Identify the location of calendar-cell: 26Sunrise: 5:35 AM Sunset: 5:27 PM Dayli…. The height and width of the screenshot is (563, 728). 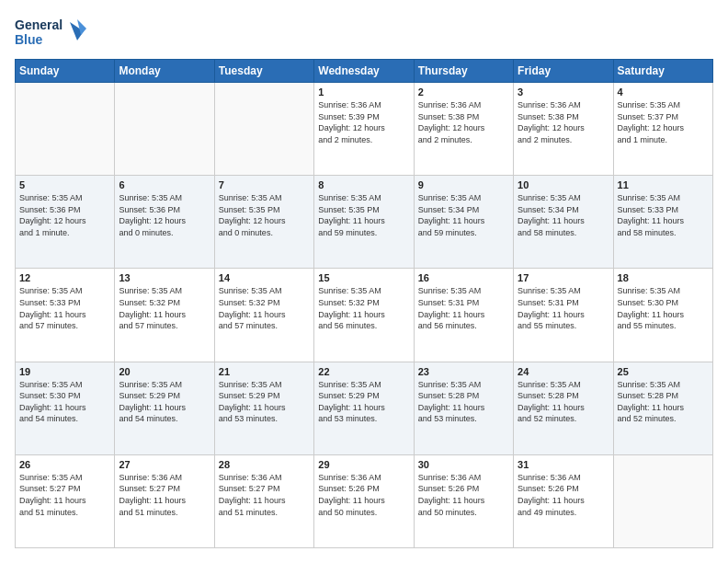
(65, 500).